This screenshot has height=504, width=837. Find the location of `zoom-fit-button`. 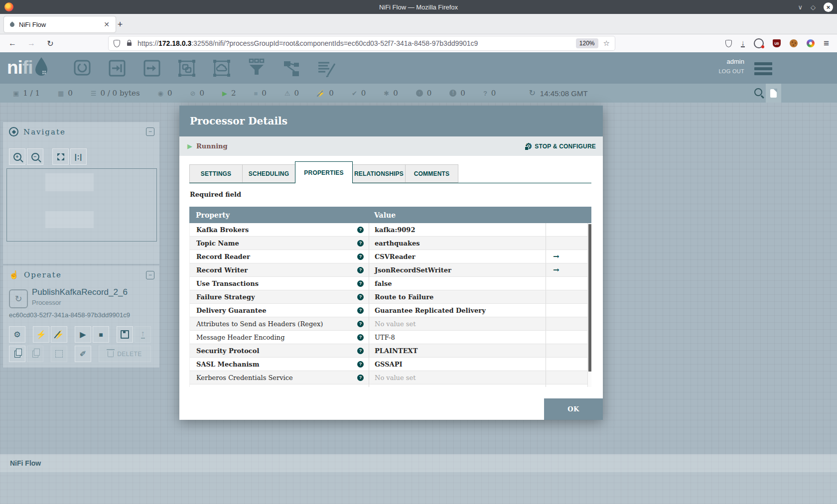

zoom-fit-button is located at coordinates (61, 156).